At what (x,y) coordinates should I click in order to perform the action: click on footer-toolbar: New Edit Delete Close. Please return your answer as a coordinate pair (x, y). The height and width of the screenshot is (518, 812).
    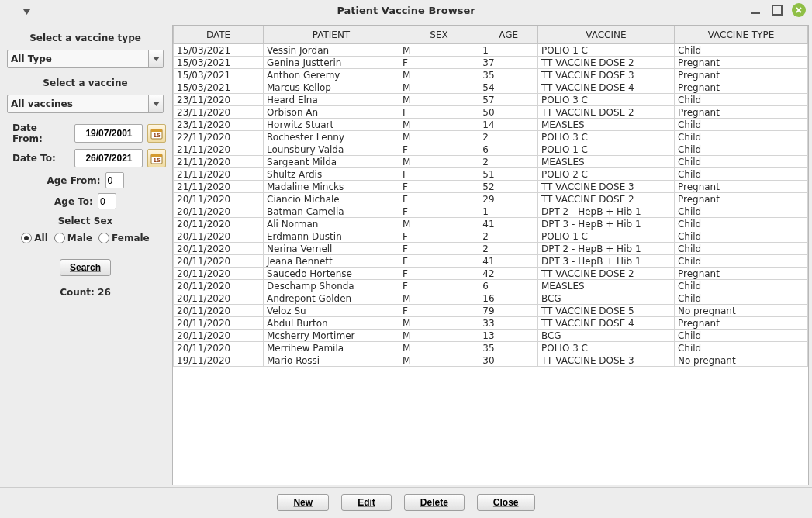
    Looking at the image, I should click on (406, 502).